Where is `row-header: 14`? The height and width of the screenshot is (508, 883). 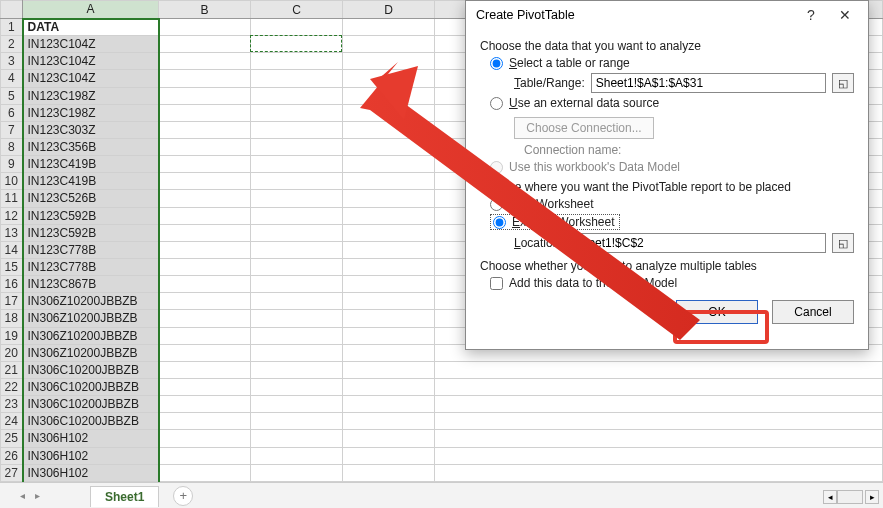 row-header: 14 is located at coordinates (12, 250).